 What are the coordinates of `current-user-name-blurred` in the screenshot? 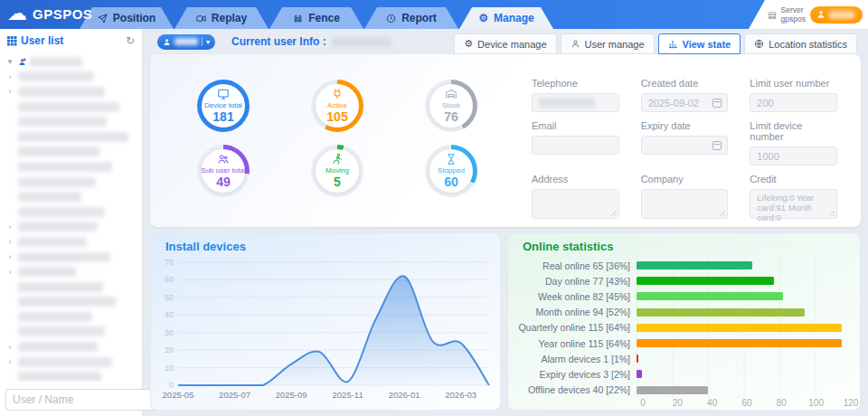 It's located at (186, 42).